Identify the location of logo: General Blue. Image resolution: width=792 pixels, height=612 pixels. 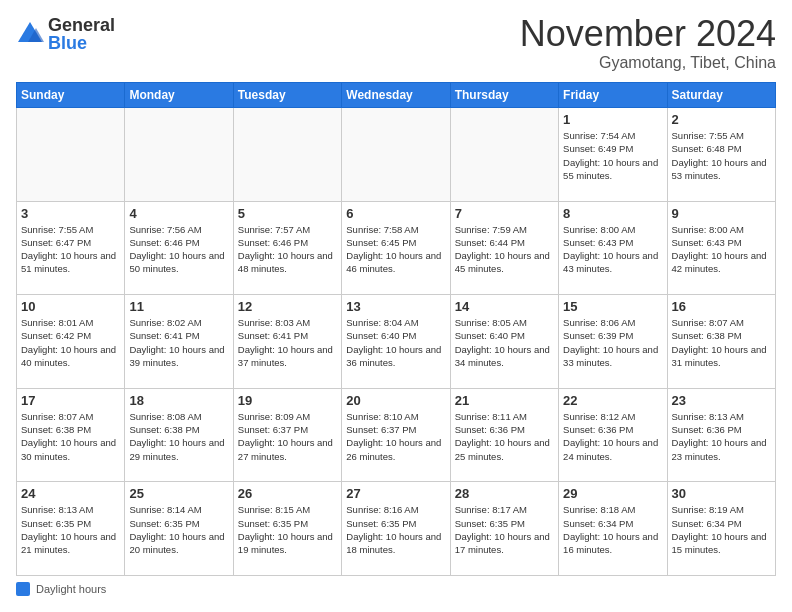
(66, 34).